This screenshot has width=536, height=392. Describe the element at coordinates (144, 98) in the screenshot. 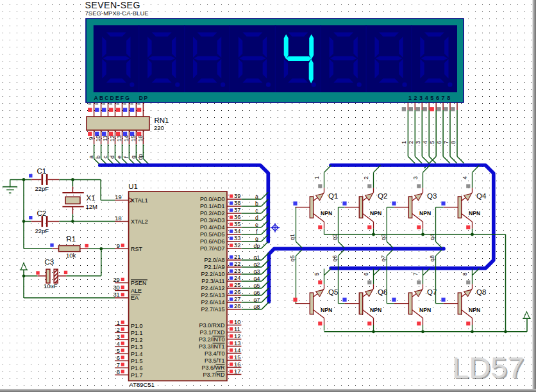

I see `svg-text: DP` at that location.